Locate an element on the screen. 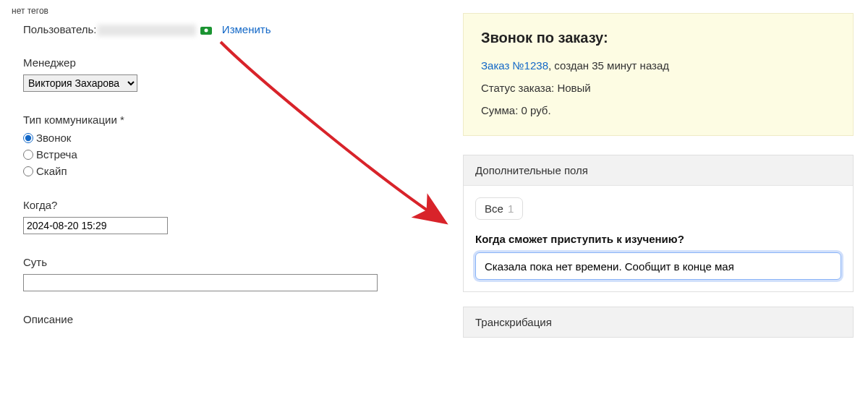 This screenshot has height=402, width=868. user-name-redacted is located at coordinates (147, 30).